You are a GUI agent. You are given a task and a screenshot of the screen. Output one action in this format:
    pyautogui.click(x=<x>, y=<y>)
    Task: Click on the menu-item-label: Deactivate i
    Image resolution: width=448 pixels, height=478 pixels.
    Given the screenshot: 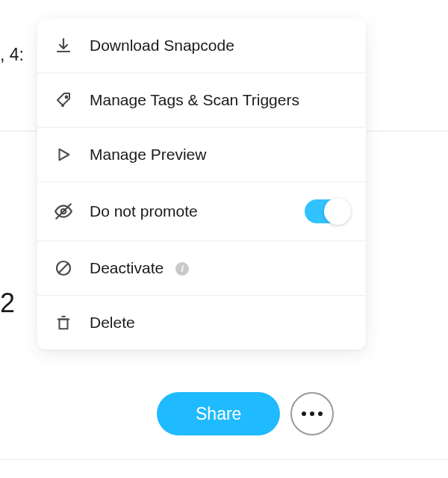 What is the action you would take?
    pyautogui.click(x=220, y=268)
    